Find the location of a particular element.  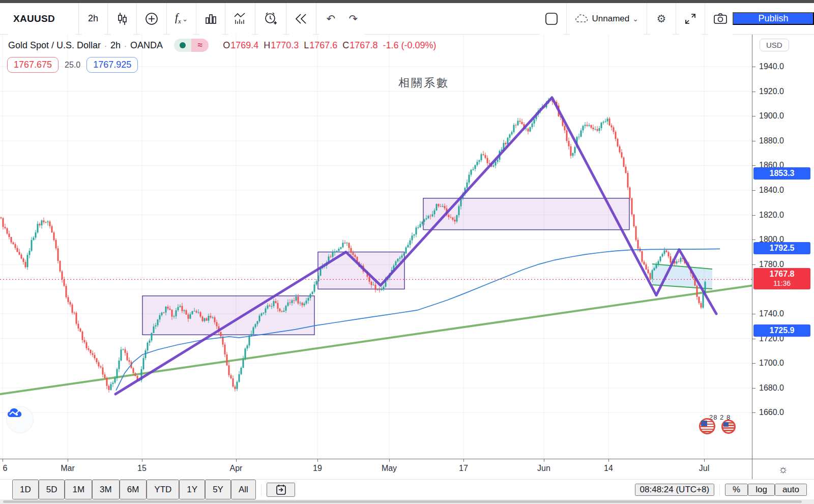

ohlc-key: C is located at coordinates (346, 46).